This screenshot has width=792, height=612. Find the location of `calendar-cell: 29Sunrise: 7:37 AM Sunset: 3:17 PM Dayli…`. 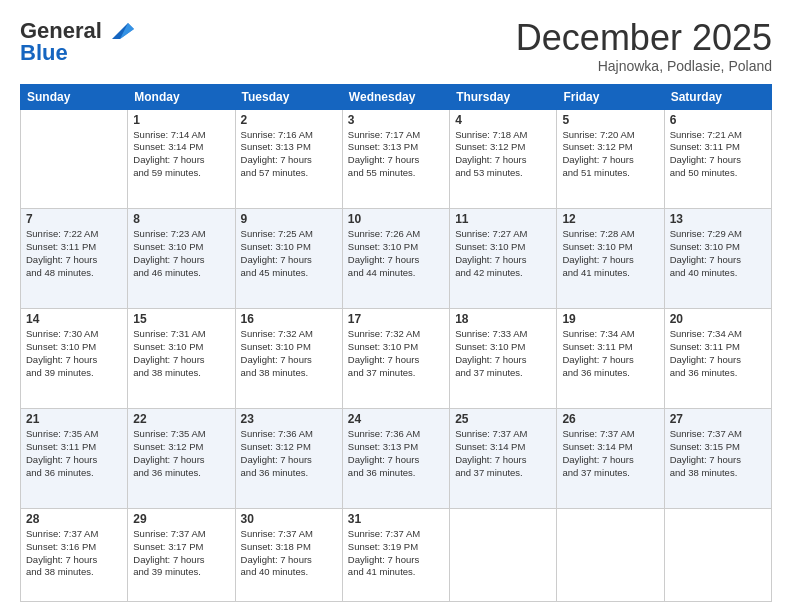

calendar-cell: 29Sunrise: 7:37 AM Sunset: 3:17 PM Dayli… is located at coordinates (182, 556).